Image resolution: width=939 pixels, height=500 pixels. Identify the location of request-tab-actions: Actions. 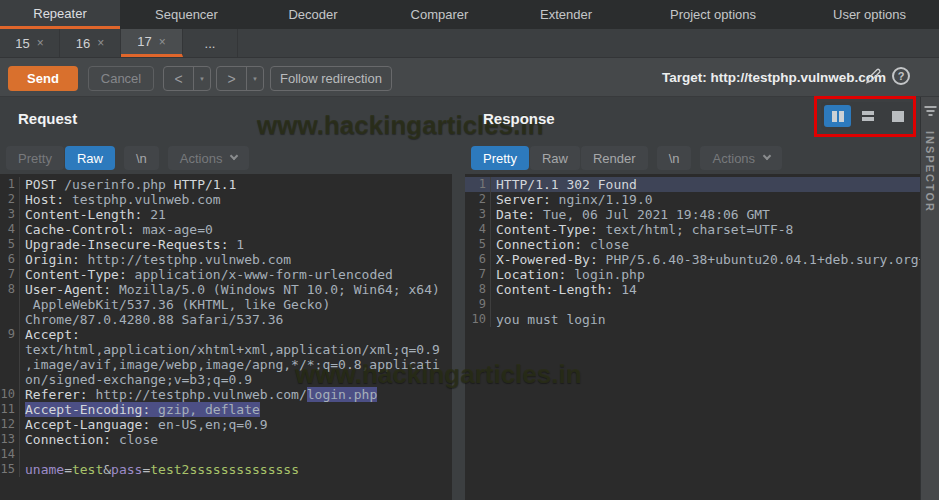
(209, 158).